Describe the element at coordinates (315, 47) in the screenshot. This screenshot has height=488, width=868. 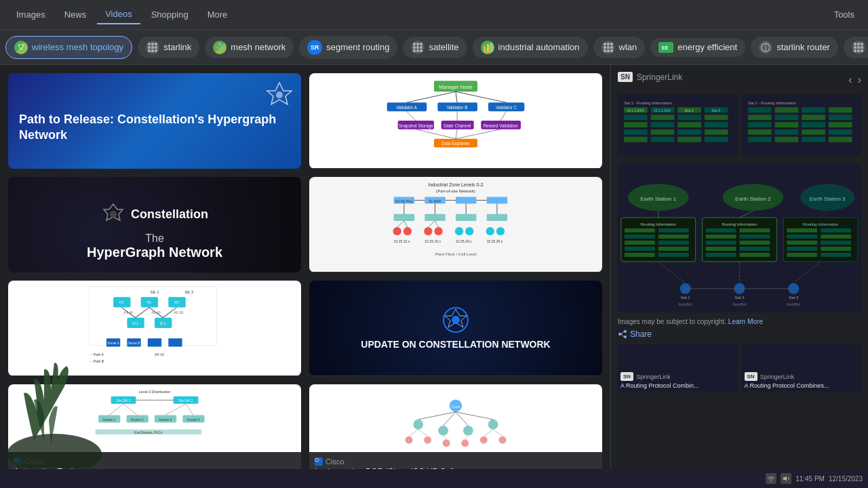
I see `chip-sr-icon: SR` at that location.